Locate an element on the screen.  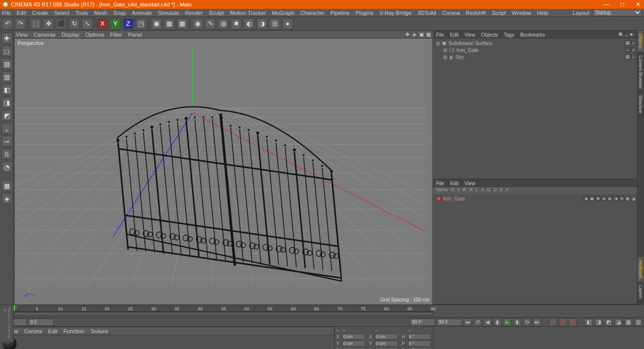
toolbar-btn-11: Z is located at coordinates (128, 24).